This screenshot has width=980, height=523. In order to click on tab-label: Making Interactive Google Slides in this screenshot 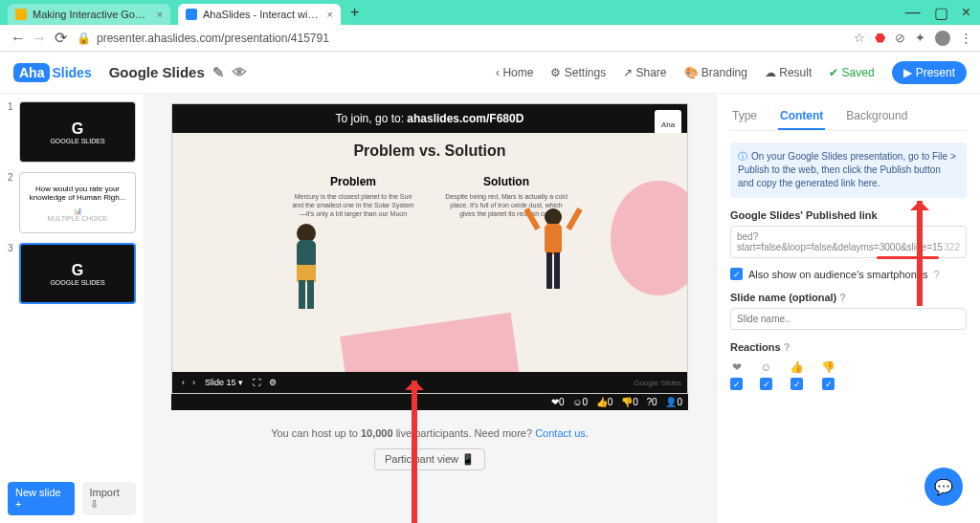, I will do `click(91, 14)`.